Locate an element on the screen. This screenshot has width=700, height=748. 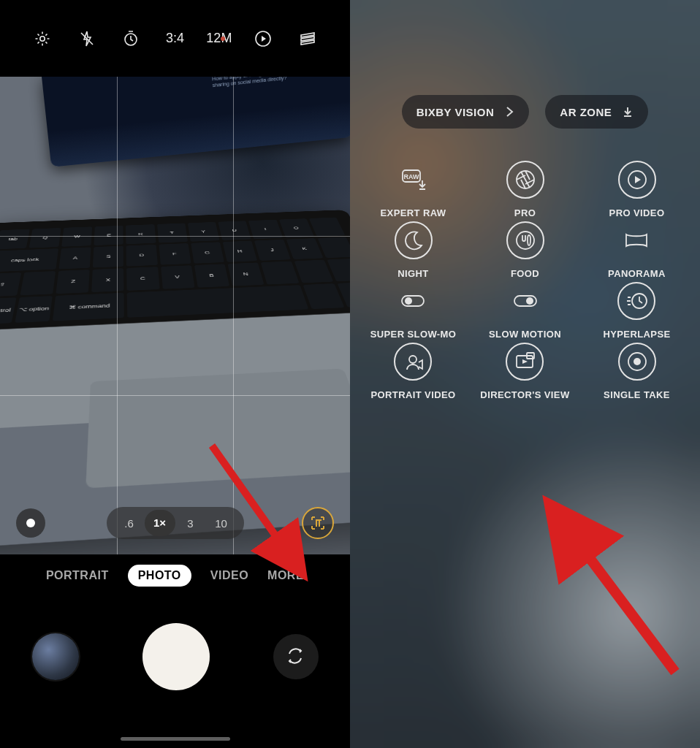
gallery-thumbnail is located at coordinates (56, 657).